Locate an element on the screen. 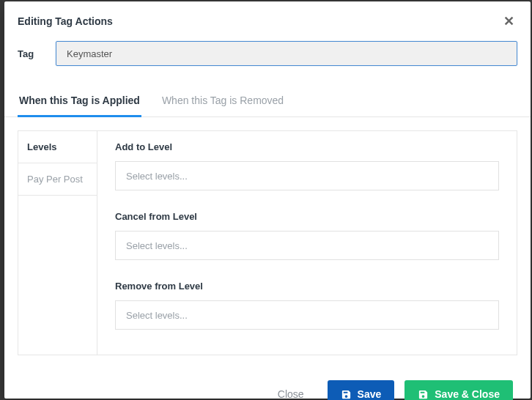 The image size is (532, 400). add-to-level-placeholder: Select levels... is located at coordinates (157, 176).